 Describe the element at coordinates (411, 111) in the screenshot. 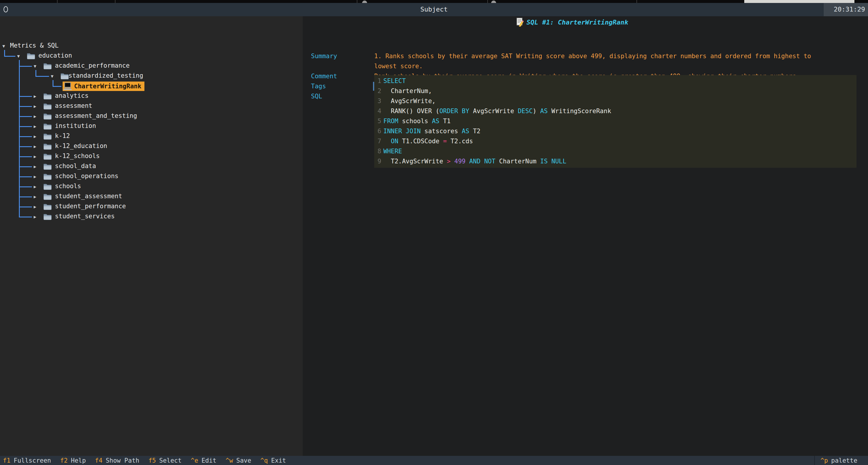

I see `sql-token-id: RANK() OVER (` at that location.